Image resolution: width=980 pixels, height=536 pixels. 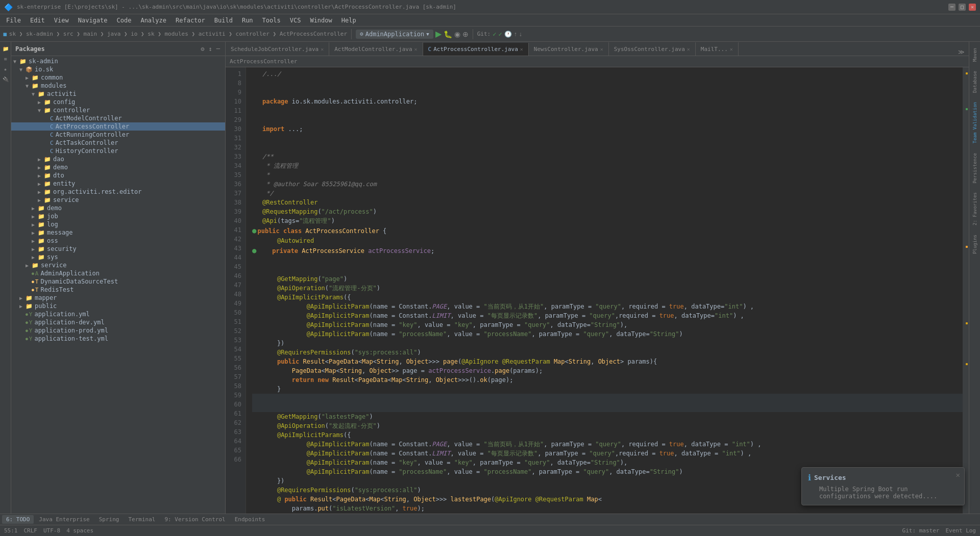 What do you see at coordinates (975, 209) in the screenshot?
I see `right-tab-favorites: 2: Favorites` at bounding box center [975, 209].